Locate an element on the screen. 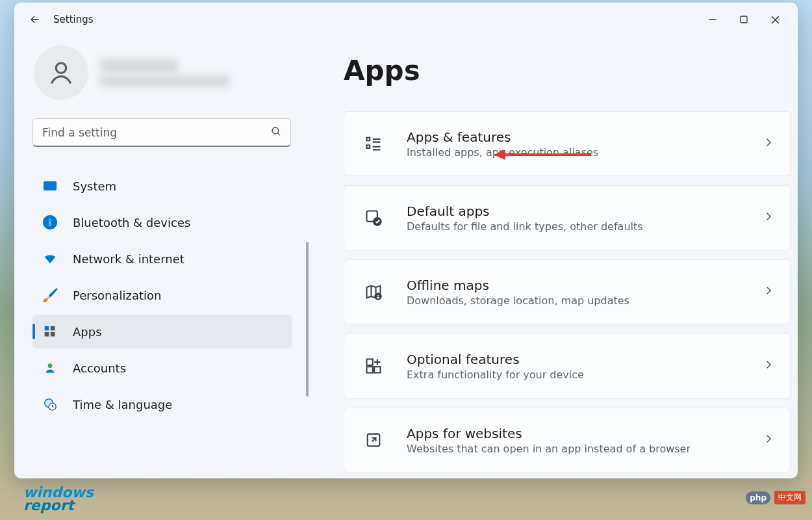 This screenshot has height=520, width=812. page-title: Apps is located at coordinates (567, 70).